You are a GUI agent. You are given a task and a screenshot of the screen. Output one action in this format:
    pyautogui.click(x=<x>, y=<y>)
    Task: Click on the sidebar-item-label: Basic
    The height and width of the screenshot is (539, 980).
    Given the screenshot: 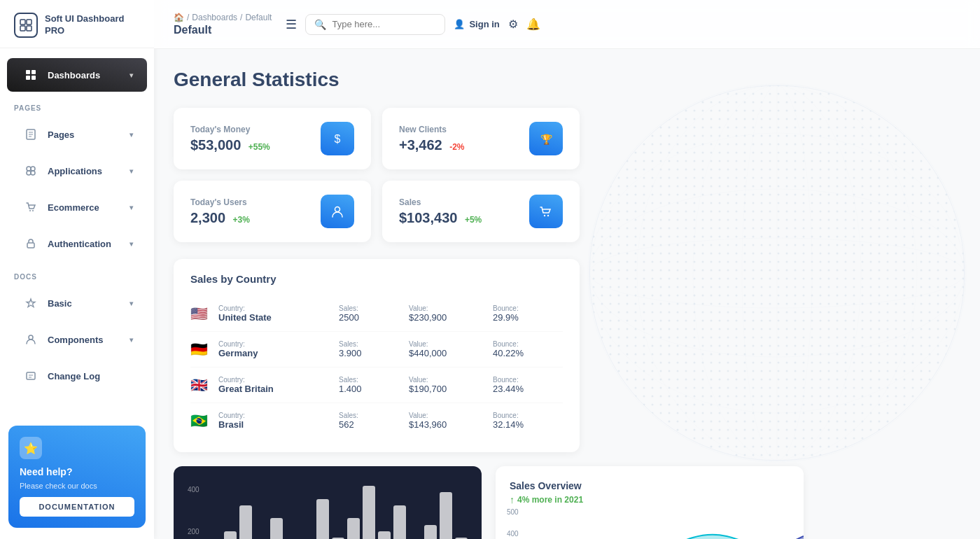 What is the action you would take?
    pyautogui.click(x=60, y=304)
    